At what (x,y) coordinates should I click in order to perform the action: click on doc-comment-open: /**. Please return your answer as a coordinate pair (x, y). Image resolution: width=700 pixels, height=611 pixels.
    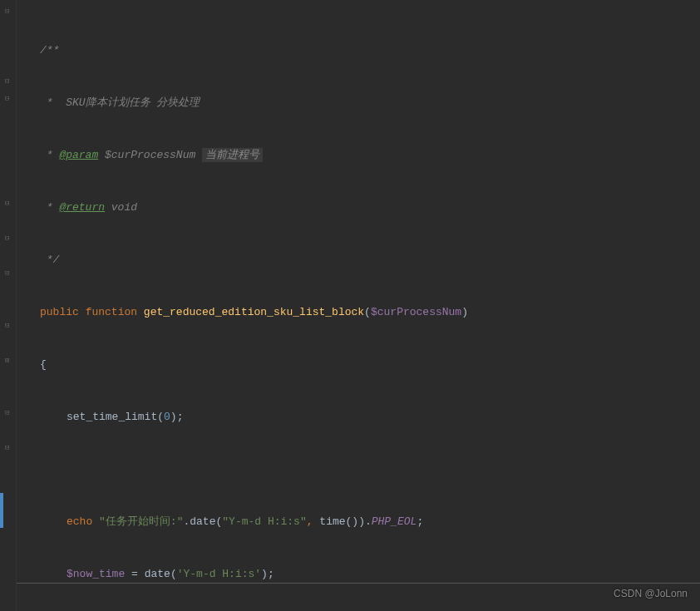
    Looking at the image, I should click on (50, 50).